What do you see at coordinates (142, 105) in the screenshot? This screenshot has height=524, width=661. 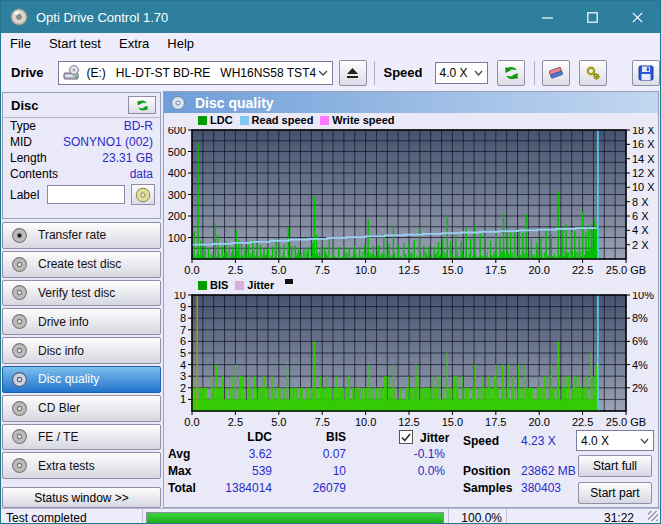 I see `disc-refresh-button` at bounding box center [142, 105].